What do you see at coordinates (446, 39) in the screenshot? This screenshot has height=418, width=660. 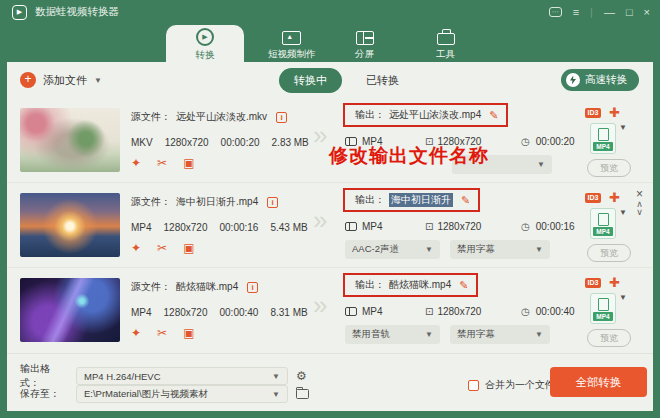 I see `briefcase-icon` at bounding box center [446, 39].